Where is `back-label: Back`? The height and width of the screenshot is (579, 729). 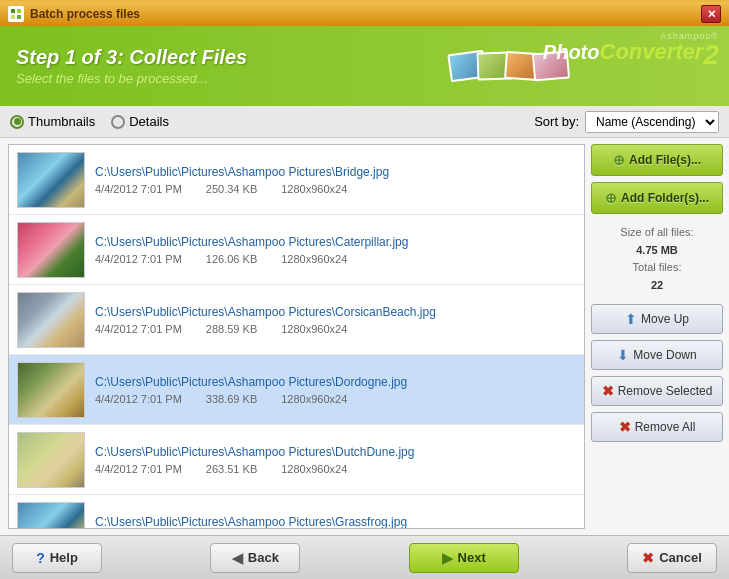
back-label: Back is located at coordinates (264, 558).